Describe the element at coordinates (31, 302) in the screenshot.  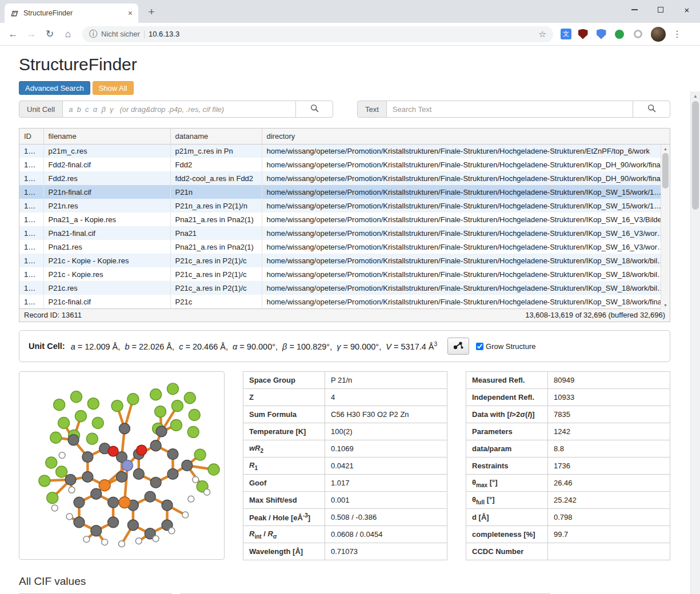
I see `cell-id: 13619` at that location.